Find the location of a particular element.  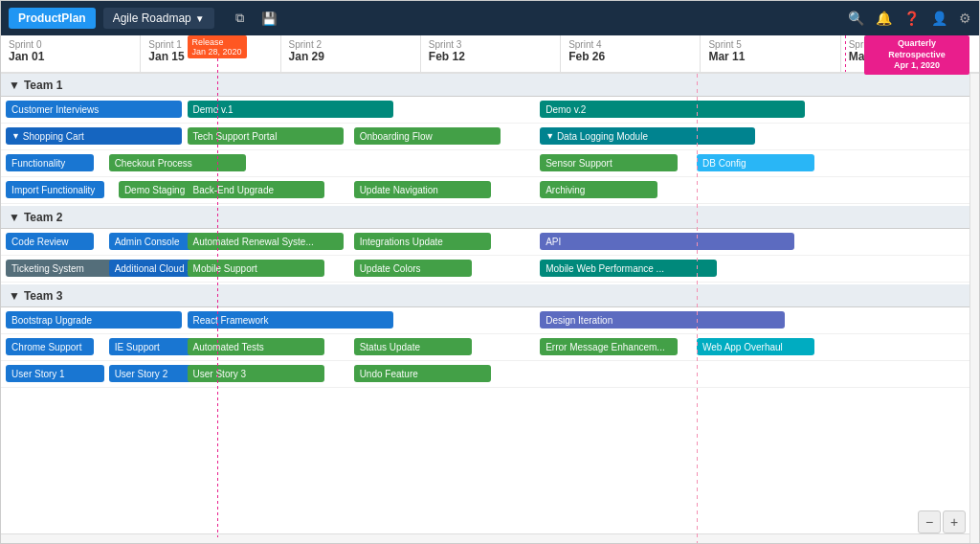

zoom-out-button: − is located at coordinates (929, 522).